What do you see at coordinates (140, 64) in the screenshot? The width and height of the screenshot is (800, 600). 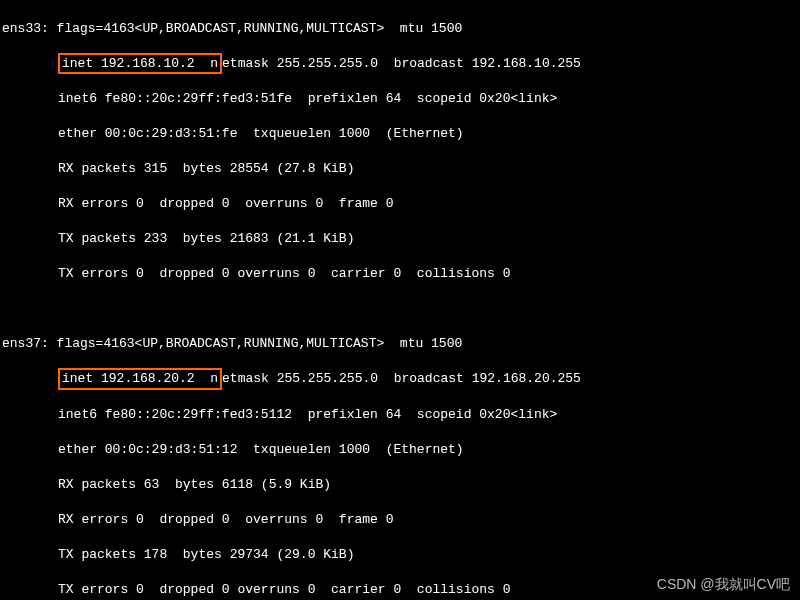 I see `highlight-ens33-inet: inet 192.168.10.2 n` at bounding box center [140, 64].